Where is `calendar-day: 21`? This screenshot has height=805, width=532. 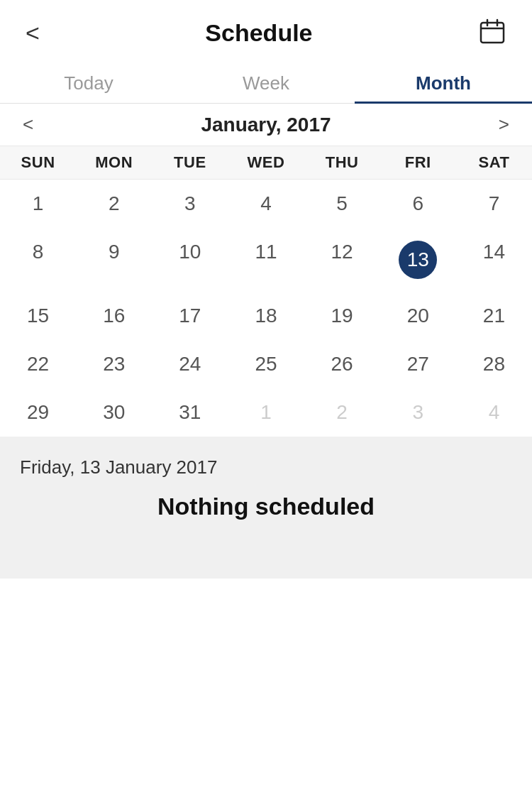 calendar-day: 21 is located at coordinates (494, 316).